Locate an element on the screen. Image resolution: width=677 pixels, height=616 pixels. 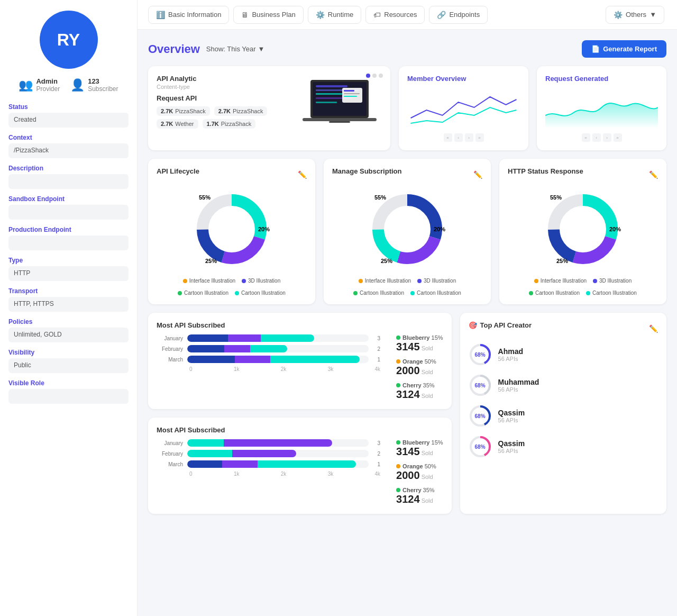
http-status-donut: 55% 25% 20% is located at coordinates (583, 229).